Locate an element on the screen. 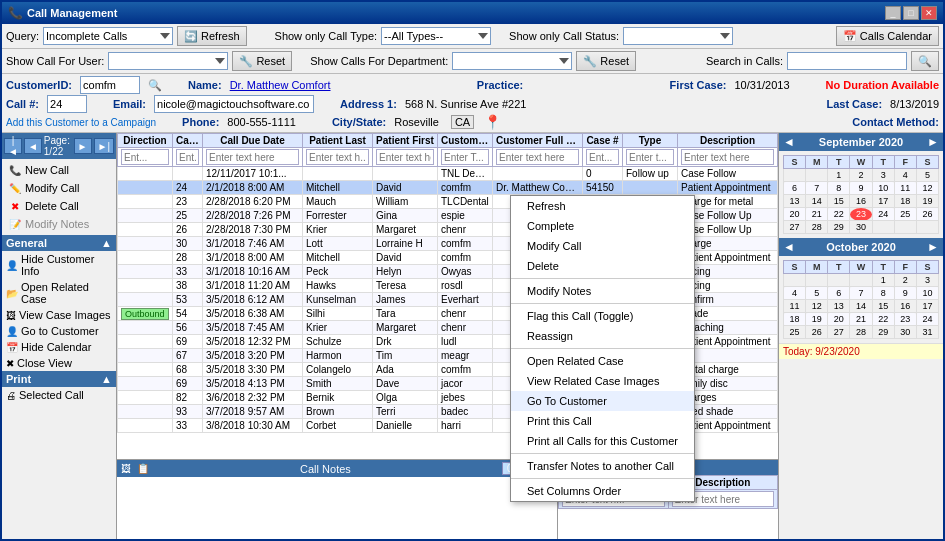 This screenshot has height=541, width=945. calendar-day: 3 is located at coordinates (927, 280).